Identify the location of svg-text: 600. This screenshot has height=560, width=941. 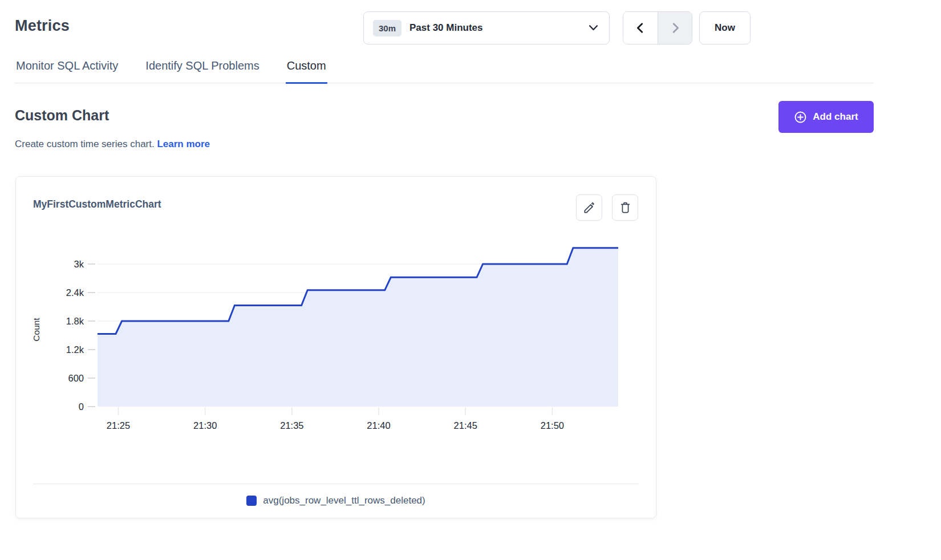
(76, 378).